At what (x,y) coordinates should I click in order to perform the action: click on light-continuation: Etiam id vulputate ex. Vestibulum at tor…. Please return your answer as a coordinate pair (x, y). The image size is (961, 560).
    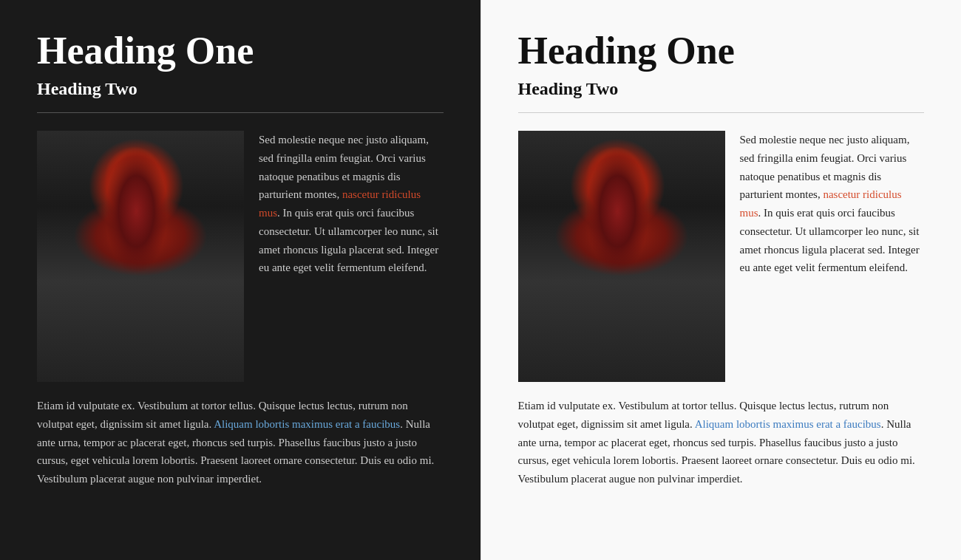
    Looking at the image, I should click on (721, 443).